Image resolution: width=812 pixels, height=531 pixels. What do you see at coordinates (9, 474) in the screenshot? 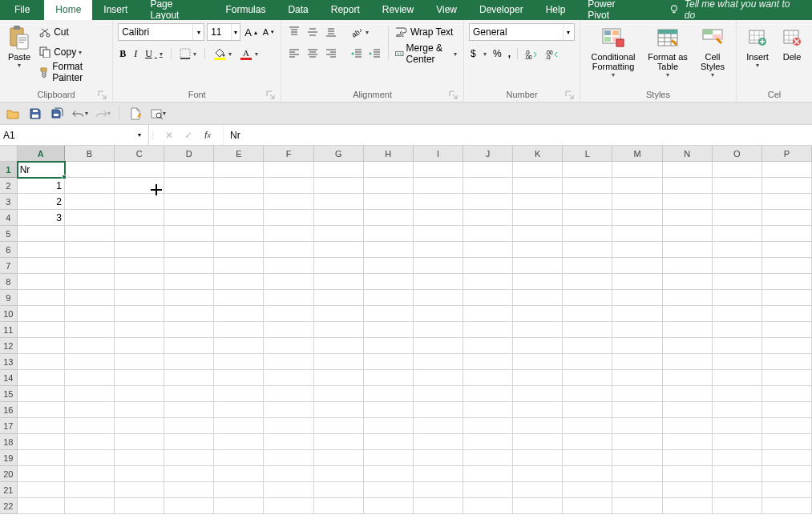
I see `row-header: 20` at bounding box center [9, 474].